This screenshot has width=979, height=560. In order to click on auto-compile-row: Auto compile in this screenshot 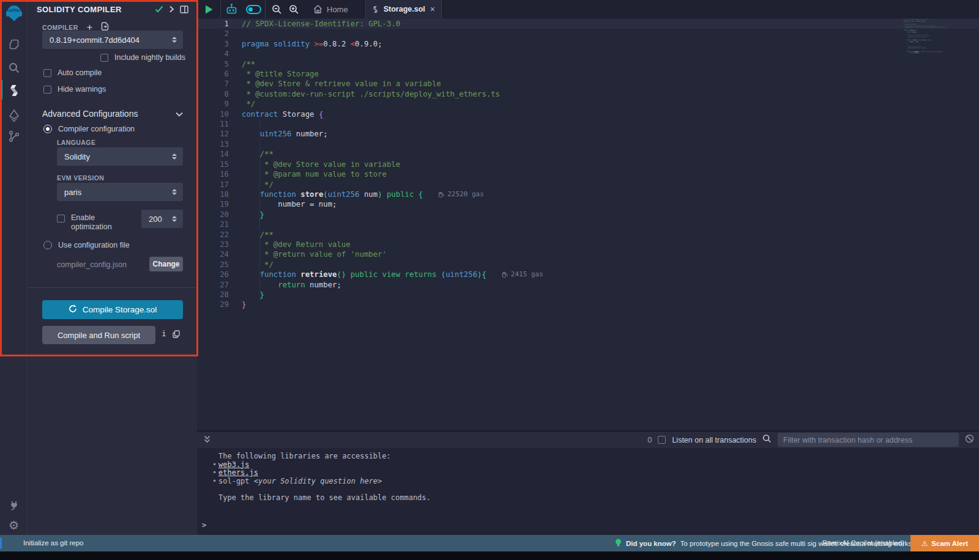, I will do `click(72, 73)`.